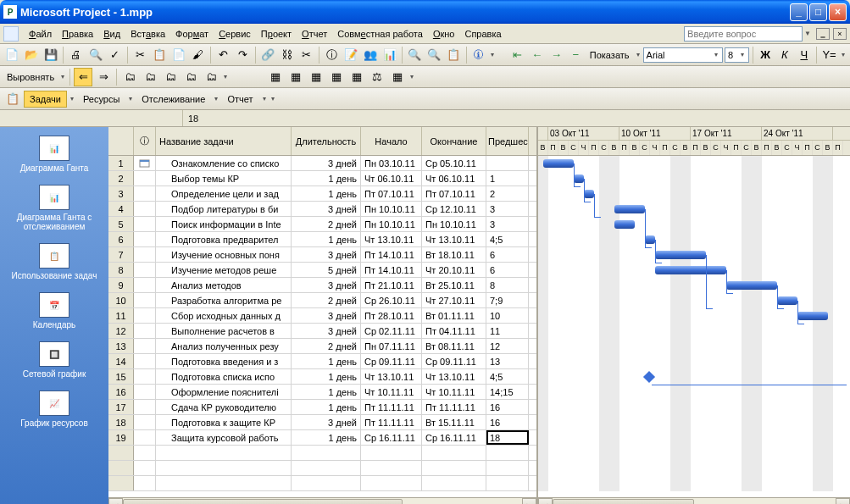 This screenshot has height=504, width=850. What do you see at coordinates (508, 391) in the screenshot?
I see `pred-cell: 14;15` at bounding box center [508, 391].